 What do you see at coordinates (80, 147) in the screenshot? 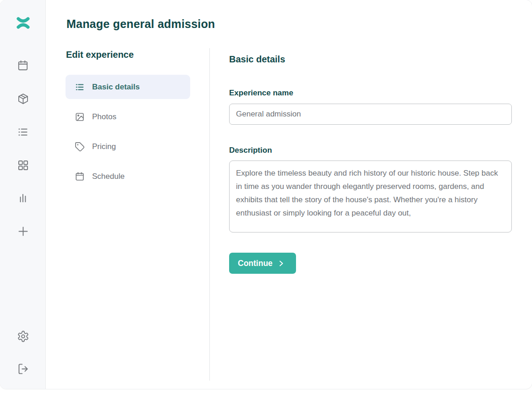
I see `tag-icon` at bounding box center [80, 147].